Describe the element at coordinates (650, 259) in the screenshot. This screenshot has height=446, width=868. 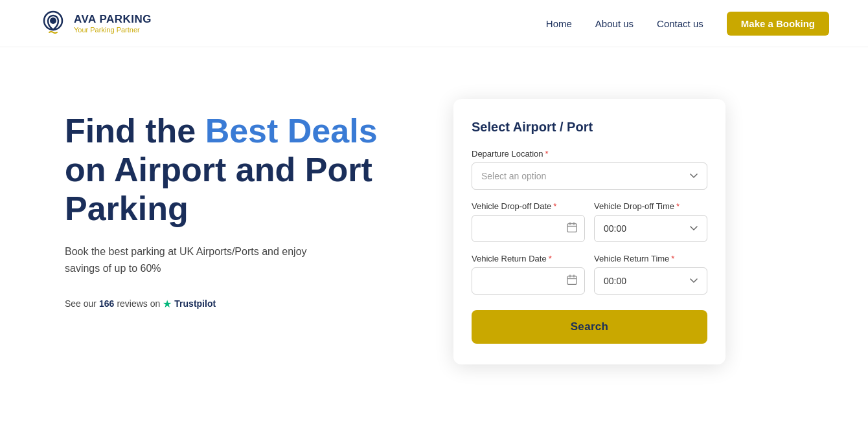
I see `return-time-label: Vehicle Return Time*` at that location.